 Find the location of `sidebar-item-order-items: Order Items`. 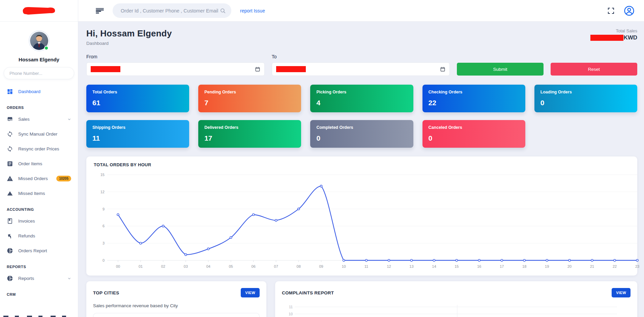

sidebar-item-order-items: Order Items is located at coordinates (39, 164).